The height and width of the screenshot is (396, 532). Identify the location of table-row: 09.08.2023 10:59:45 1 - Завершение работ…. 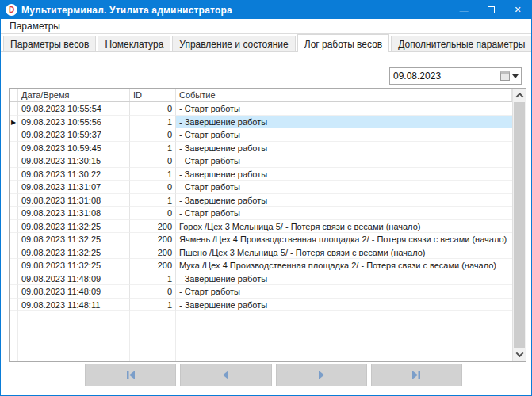
(261, 149).